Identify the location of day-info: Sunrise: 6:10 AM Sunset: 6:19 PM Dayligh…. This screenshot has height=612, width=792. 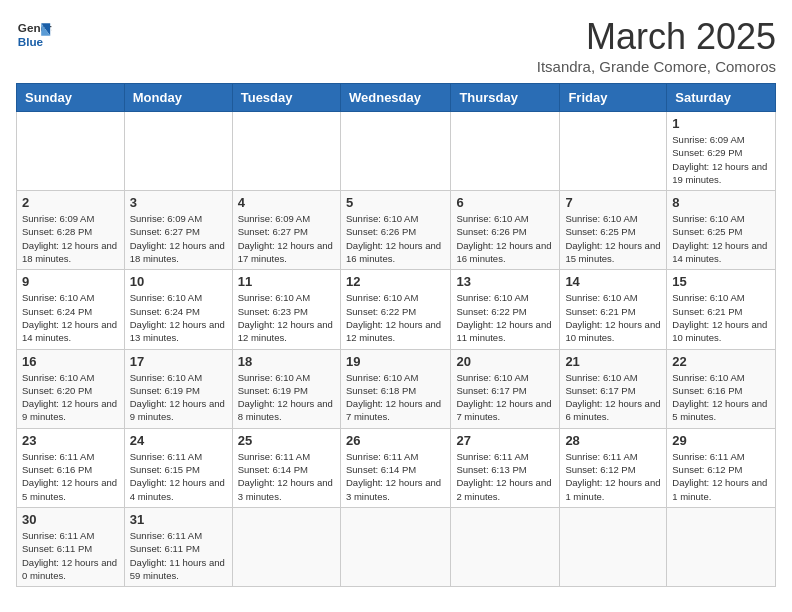
(286, 398).